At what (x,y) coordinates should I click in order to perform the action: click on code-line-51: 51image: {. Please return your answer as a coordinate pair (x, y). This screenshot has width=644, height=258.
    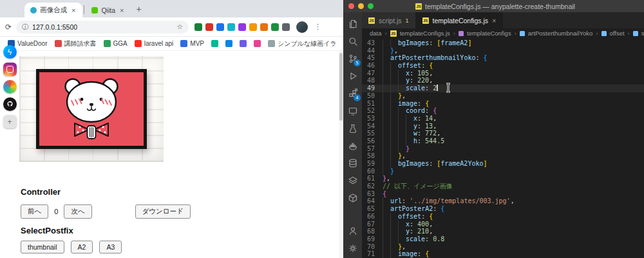
    Looking at the image, I should click on (503, 104).